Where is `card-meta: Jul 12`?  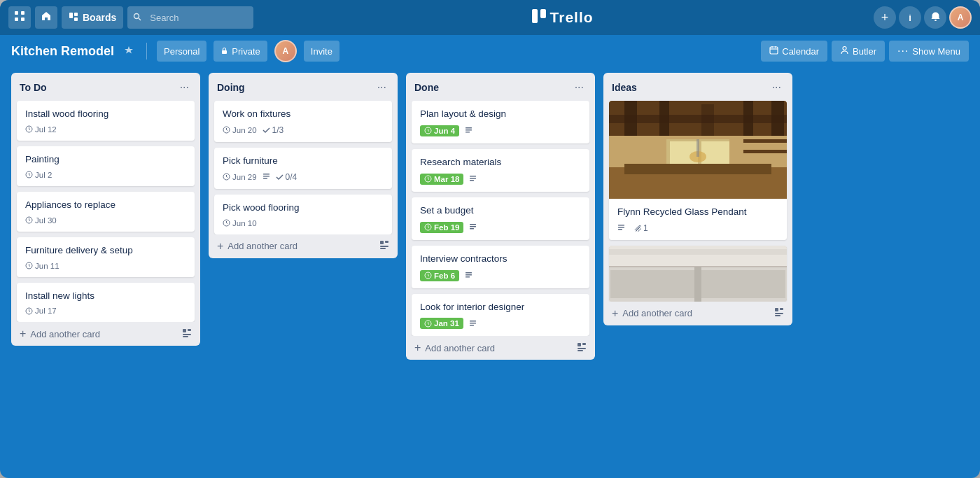
card-meta: Jul 12 is located at coordinates (106, 129).